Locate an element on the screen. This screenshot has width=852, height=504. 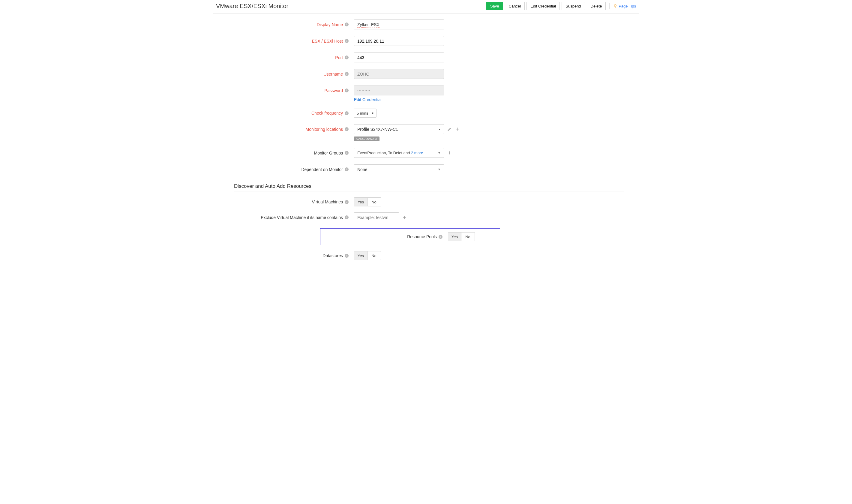
delete-button: Delete is located at coordinates (596, 6).